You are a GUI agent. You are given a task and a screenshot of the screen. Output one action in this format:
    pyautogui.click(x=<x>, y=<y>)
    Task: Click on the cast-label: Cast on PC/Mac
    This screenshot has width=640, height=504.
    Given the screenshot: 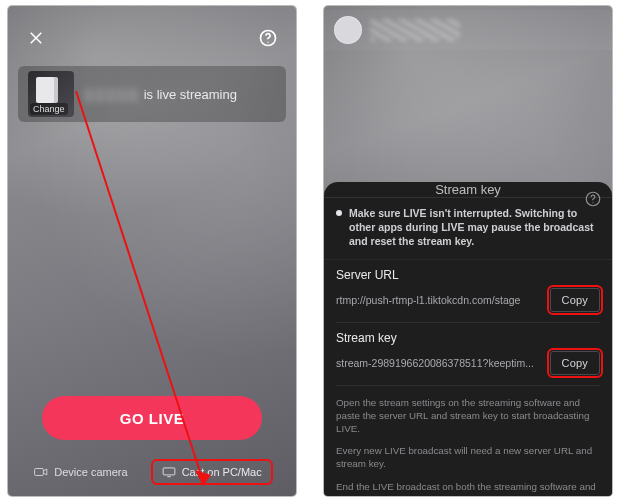 What is the action you would take?
    pyautogui.click(x=222, y=472)
    